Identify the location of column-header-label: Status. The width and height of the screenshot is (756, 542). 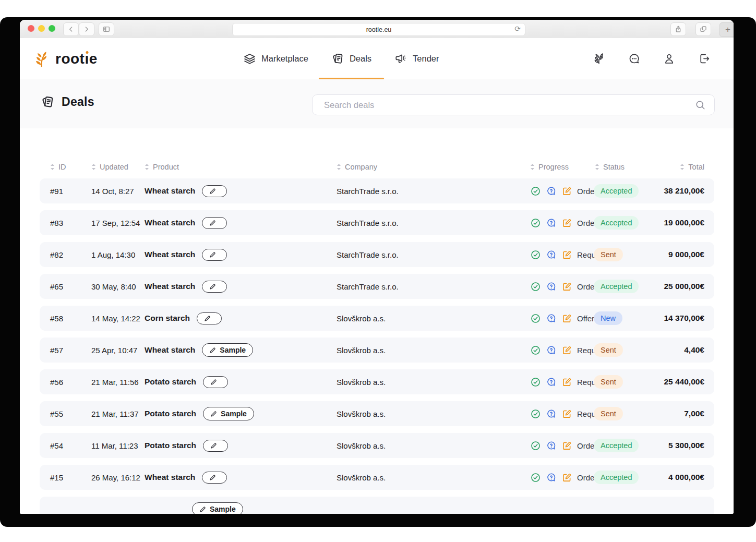
(614, 167).